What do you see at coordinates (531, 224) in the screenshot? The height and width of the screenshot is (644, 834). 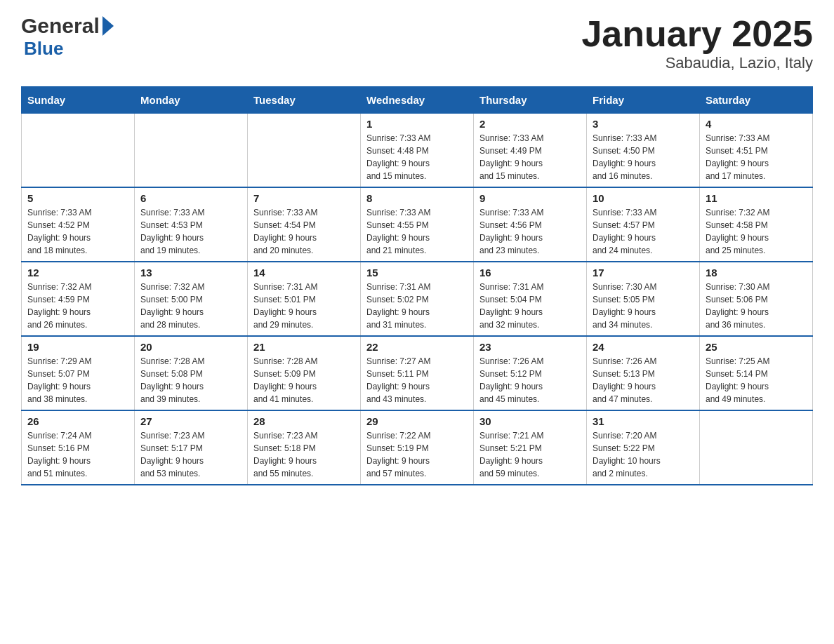 I see `calendar-cell: 9Sunrise: 7:33 AM Sunset: 4:56 PM Daylig…` at bounding box center [531, 224].